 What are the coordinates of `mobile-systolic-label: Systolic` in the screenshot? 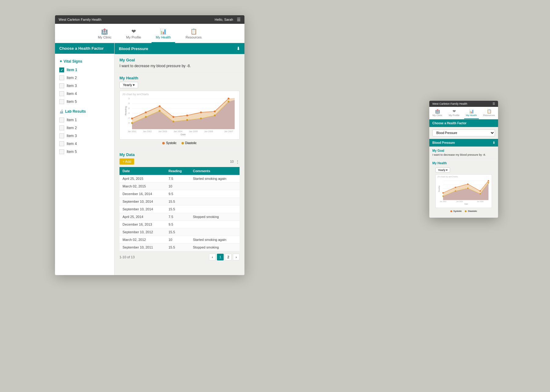 It's located at (458, 211).